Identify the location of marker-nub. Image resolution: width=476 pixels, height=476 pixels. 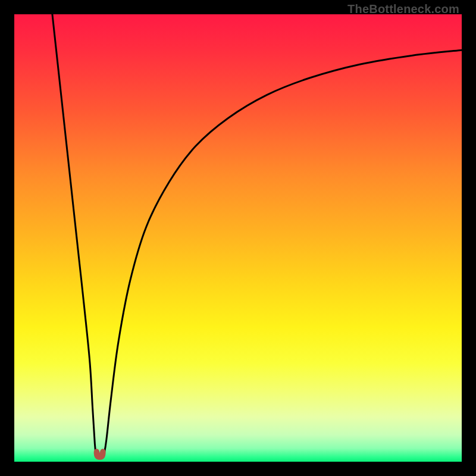
(100, 455).